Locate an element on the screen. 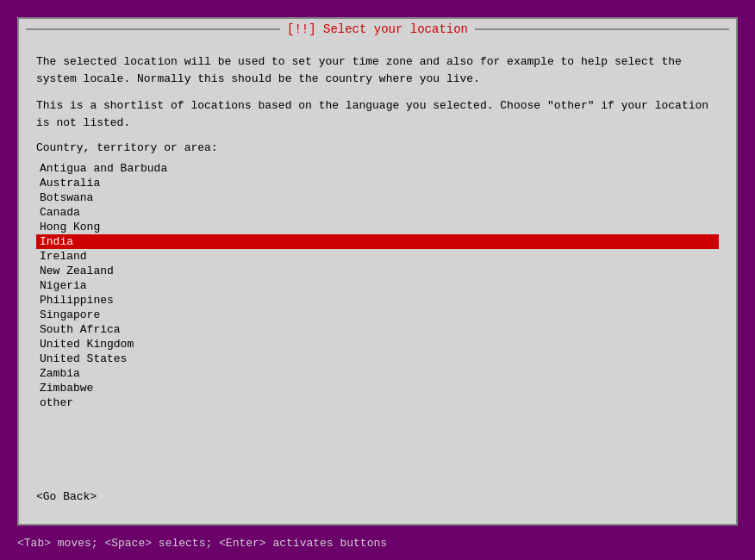 The width and height of the screenshot is (755, 560). list-item: Botswana is located at coordinates (378, 198).